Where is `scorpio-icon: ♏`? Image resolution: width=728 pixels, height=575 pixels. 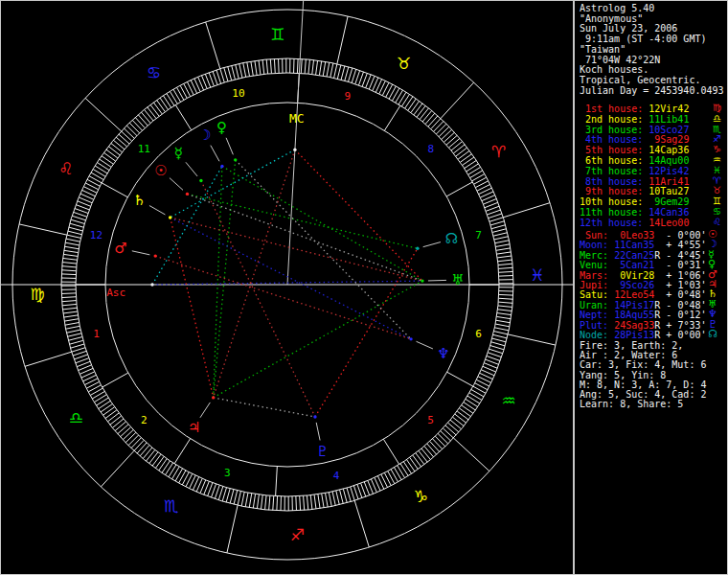
scorpio-icon: ♏ is located at coordinates (717, 129).